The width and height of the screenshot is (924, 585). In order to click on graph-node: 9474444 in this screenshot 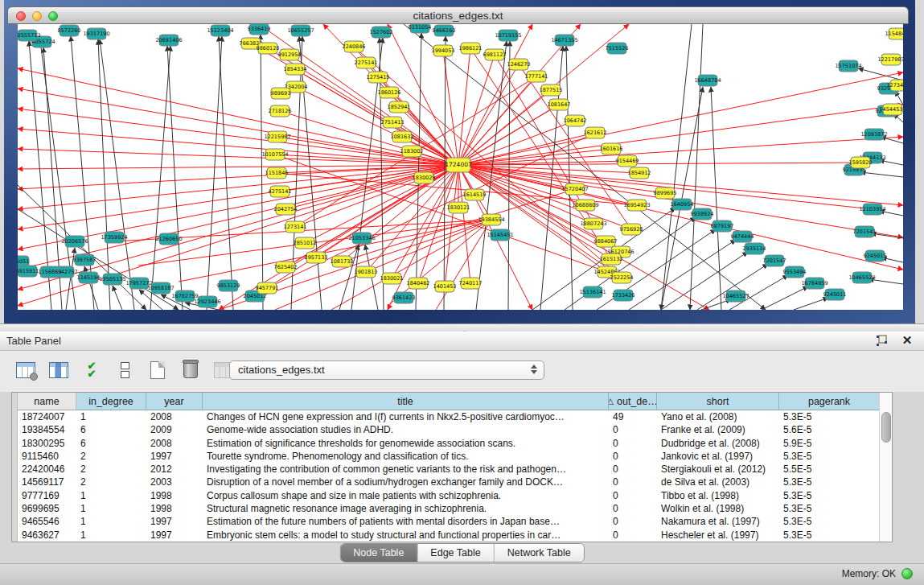, I will do `click(743, 237)`.